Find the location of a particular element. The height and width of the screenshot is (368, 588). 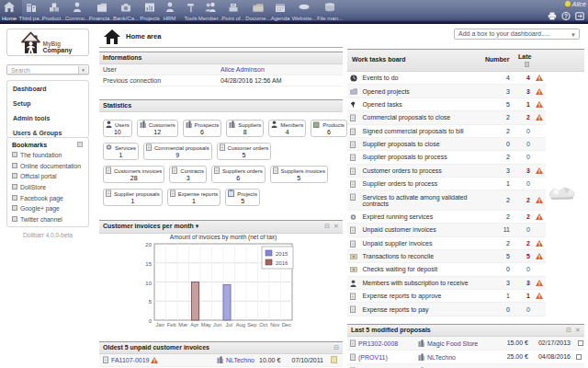

svg-text: 5 is located at coordinates (151, 302).